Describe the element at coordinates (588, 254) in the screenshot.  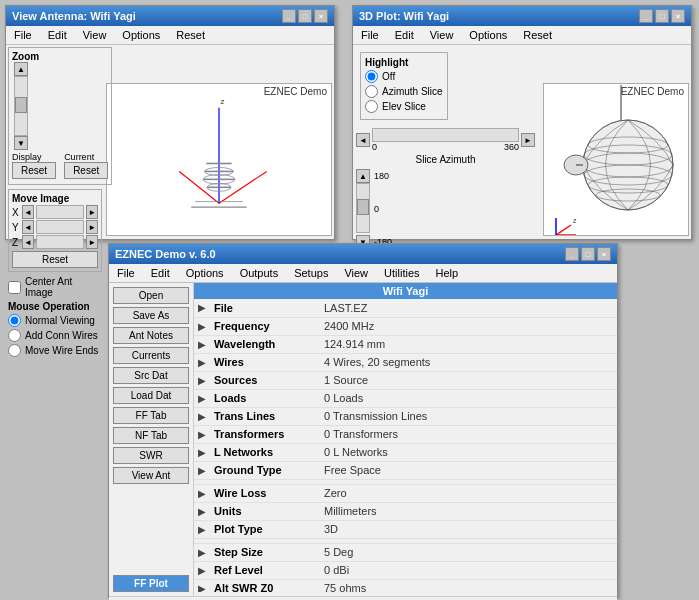
I see `main-maximize-button: □` at that location.